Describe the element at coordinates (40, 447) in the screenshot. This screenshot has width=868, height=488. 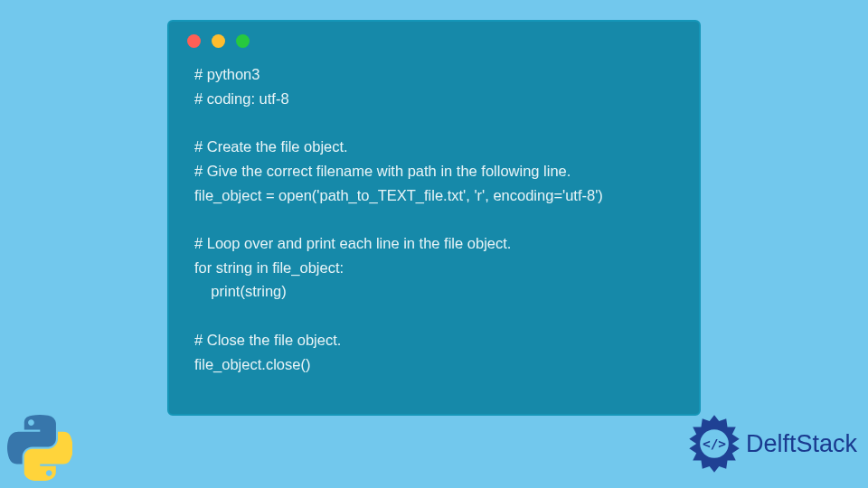
I see `python-logo-icon` at that location.